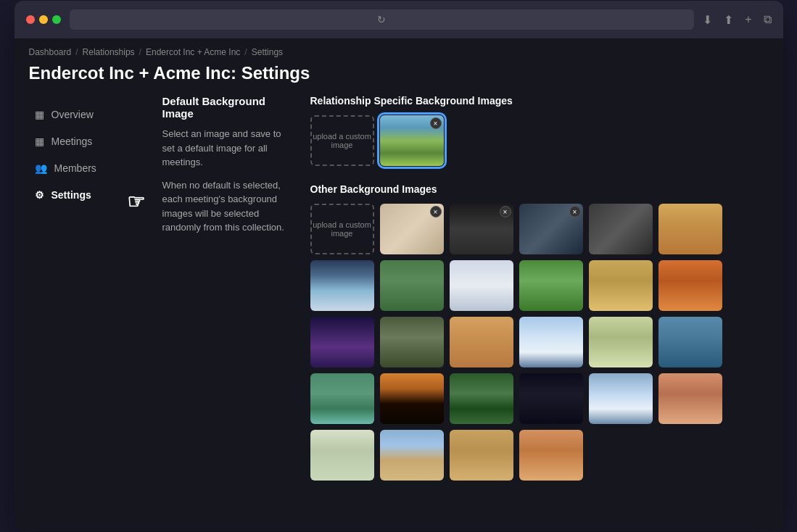 The height and width of the screenshot is (532, 797). What do you see at coordinates (41, 168) in the screenshot?
I see `people-icon: 👥` at bounding box center [41, 168].